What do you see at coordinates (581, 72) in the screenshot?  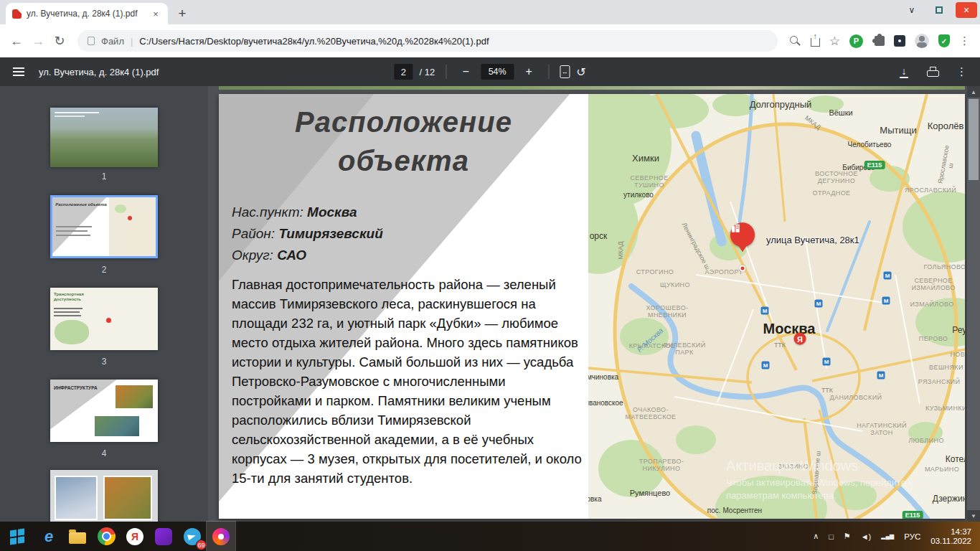 I see `rotate-icon: ↺` at bounding box center [581, 72].